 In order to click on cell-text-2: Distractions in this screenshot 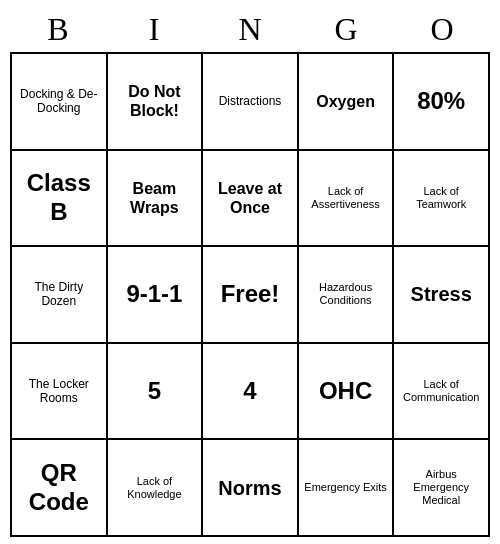, I will do `click(250, 101)`.